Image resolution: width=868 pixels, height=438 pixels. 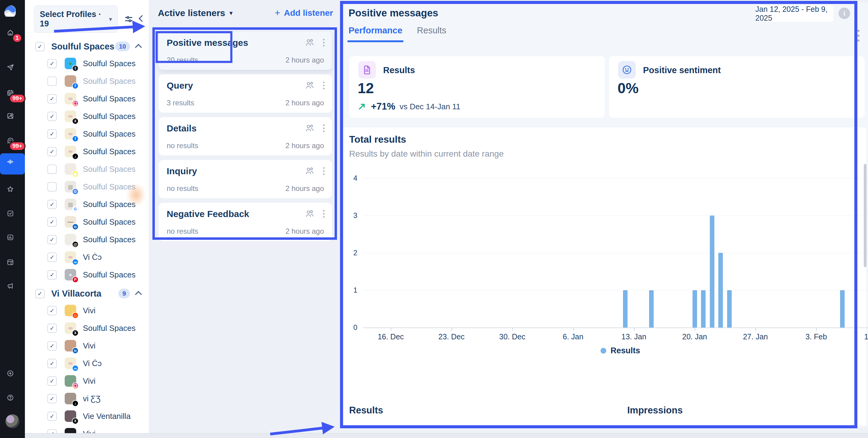 I want to click on profile-row: ✓ ● P Soulful Spaces, so click(x=87, y=275).